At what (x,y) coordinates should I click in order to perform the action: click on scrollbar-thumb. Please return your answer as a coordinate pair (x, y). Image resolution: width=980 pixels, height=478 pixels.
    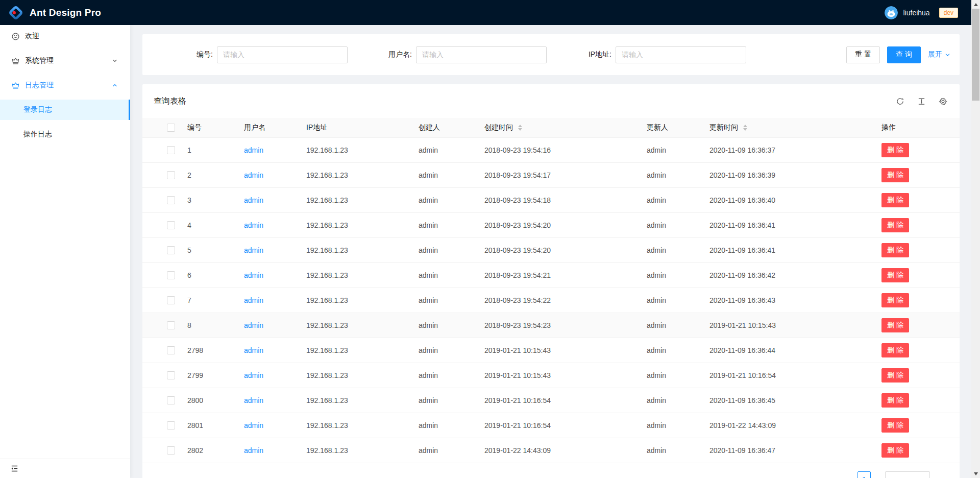
    Looking at the image, I should click on (976, 55).